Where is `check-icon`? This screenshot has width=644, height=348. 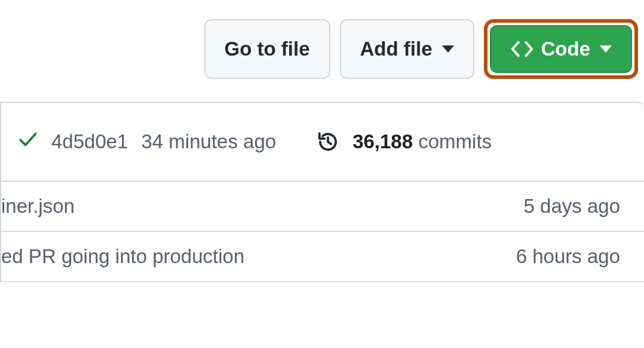
check-icon is located at coordinates (28, 142).